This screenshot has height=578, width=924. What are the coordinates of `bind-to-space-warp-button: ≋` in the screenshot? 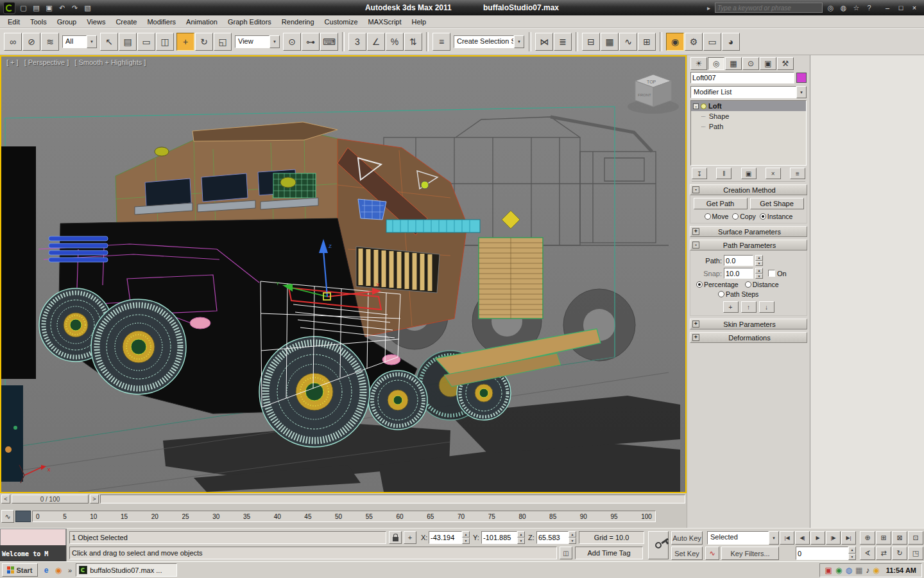 It's located at (50, 42).